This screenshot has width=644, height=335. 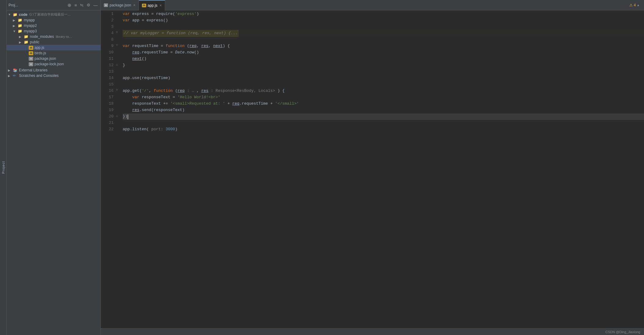 What do you see at coordinates (635, 5) in the screenshot?
I see `warning-count: 4` at bounding box center [635, 5].